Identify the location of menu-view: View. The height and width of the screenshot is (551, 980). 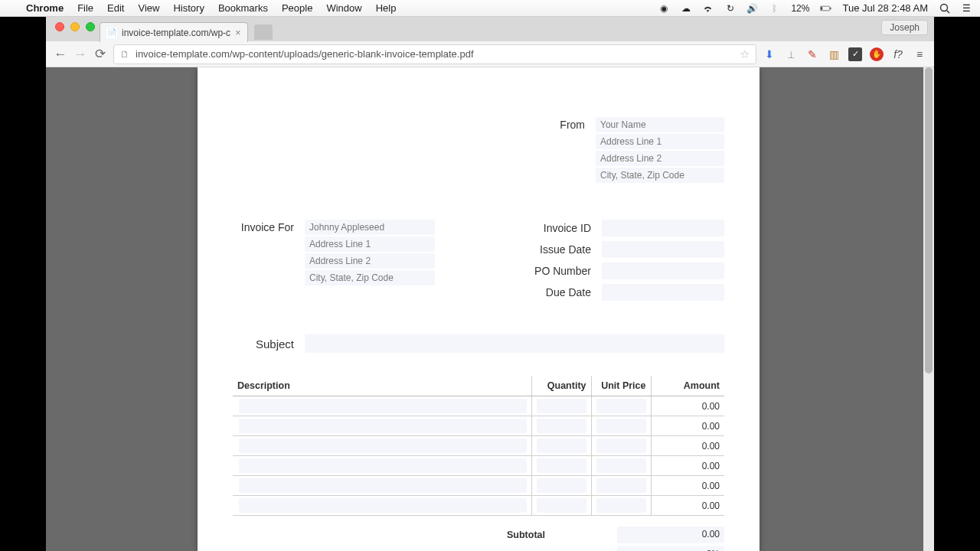
(149, 8).